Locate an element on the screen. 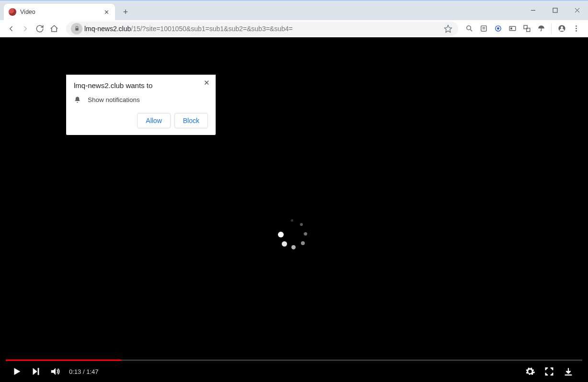 The width and height of the screenshot is (588, 382). new-tab-button: + is located at coordinates (126, 12).